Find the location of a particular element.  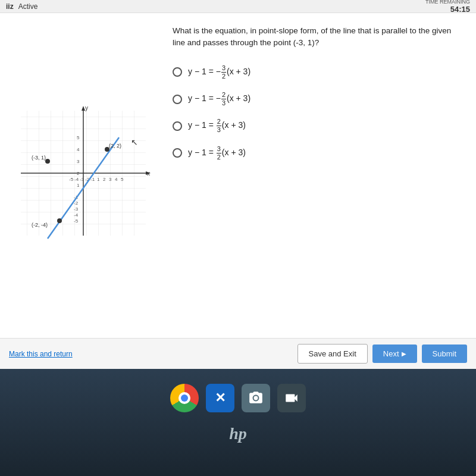

fraction-d: 32 is located at coordinates (219, 154).